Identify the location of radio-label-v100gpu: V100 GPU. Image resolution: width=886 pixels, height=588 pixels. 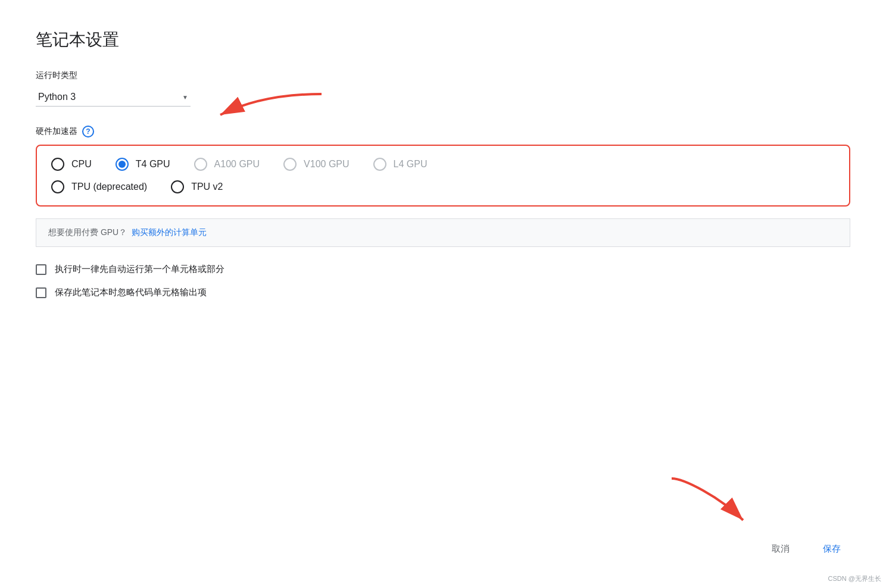
(326, 164).